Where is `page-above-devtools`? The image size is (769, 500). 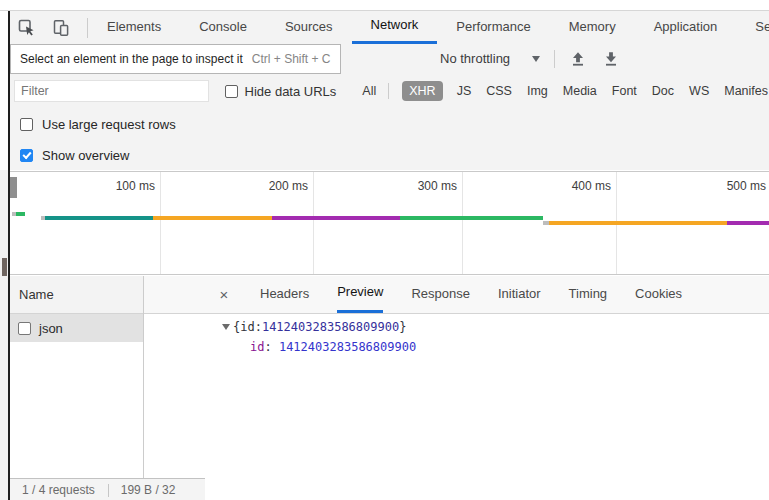
page-above-devtools is located at coordinates (384, 6).